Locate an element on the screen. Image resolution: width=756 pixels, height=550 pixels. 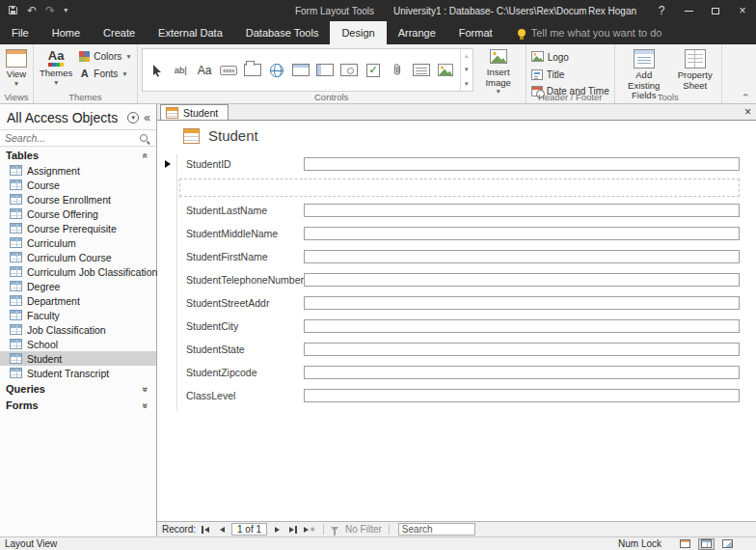
select-control-icon is located at coordinates (156, 70).